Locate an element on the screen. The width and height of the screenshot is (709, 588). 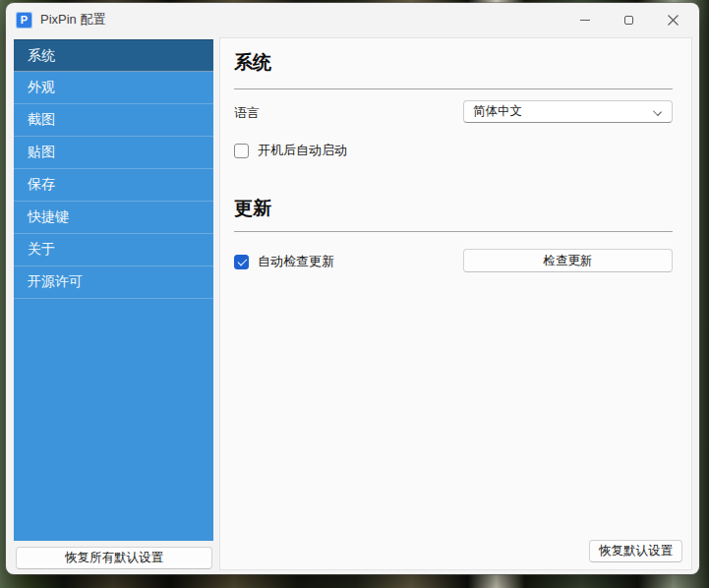
sidebar-item-hotkeys: 快捷键 is located at coordinates (114, 218).